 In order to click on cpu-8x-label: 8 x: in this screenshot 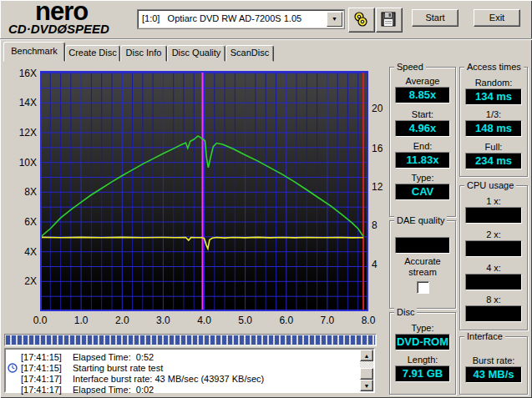, I will do `click(494, 300)`.